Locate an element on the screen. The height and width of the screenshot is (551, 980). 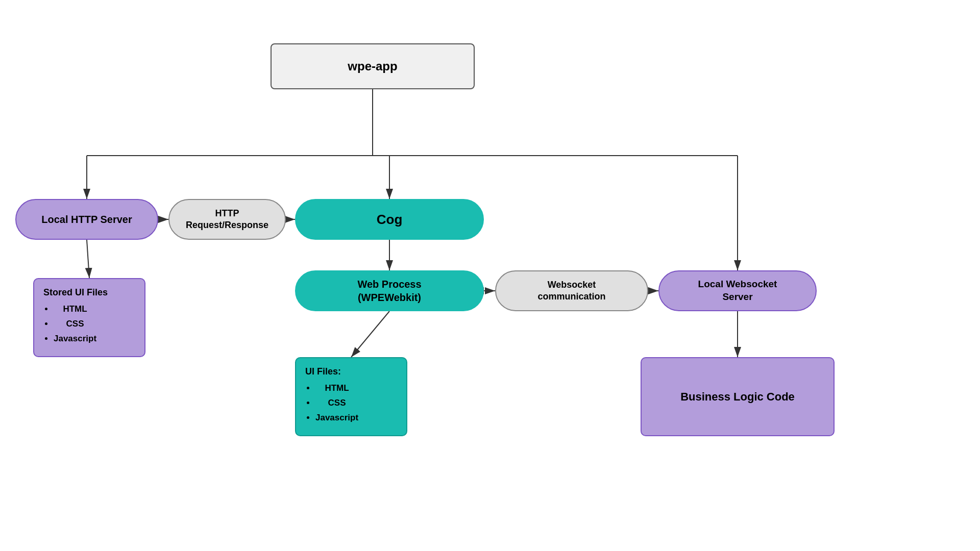
ui-files-node: UI Files: HTML CSS Javascript is located at coordinates (351, 397).